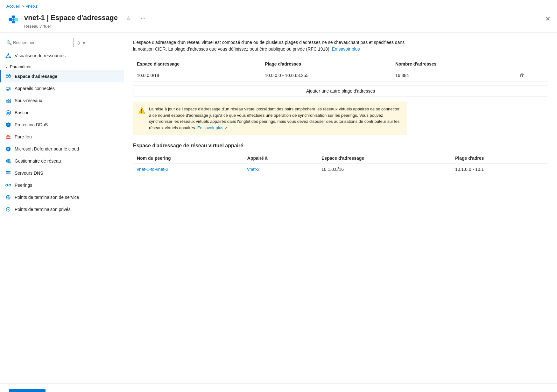 The height and width of the screenshot is (392, 557). I want to click on peering-icon, so click(8, 185).